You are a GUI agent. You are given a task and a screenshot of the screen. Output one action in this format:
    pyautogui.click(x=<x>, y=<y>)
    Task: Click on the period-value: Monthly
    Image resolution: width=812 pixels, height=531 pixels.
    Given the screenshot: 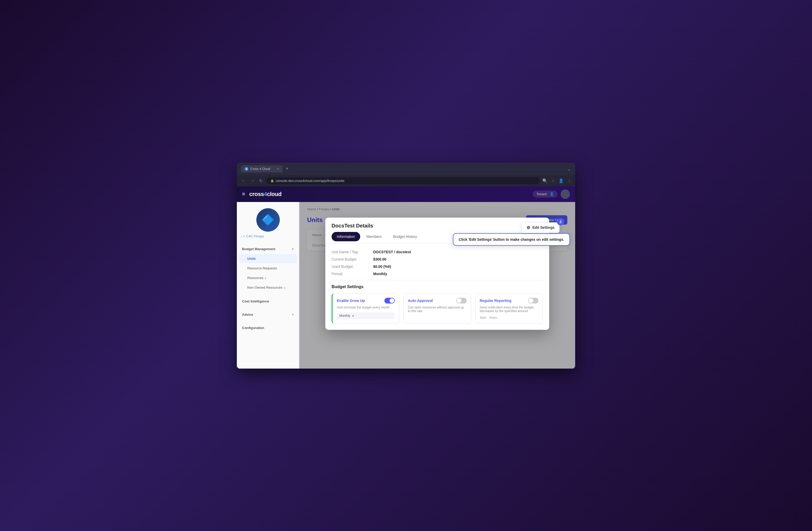 What is the action you would take?
    pyautogui.click(x=380, y=274)
    